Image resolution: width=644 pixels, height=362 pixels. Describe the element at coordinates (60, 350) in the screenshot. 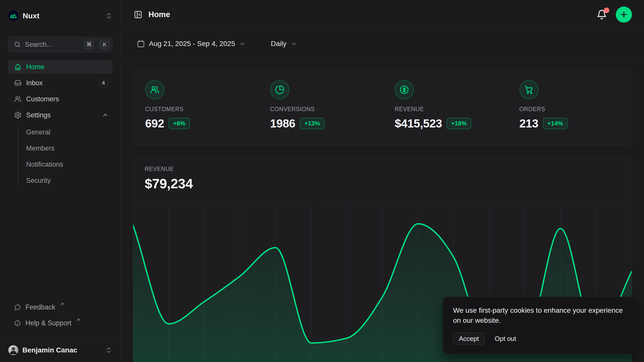

I see `user-menu: Benjamin Canac` at that location.